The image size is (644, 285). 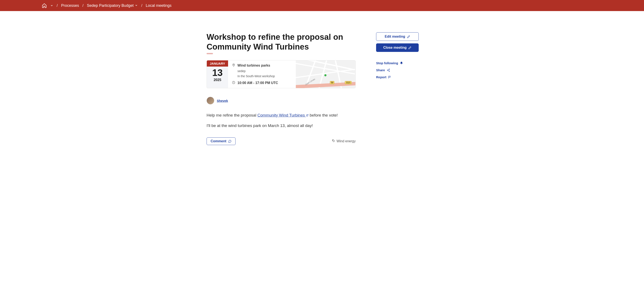 What do you see at coordinates (398, 77) in the screenshot?
I see `report-link: Report` at bounding box center [398, 77].